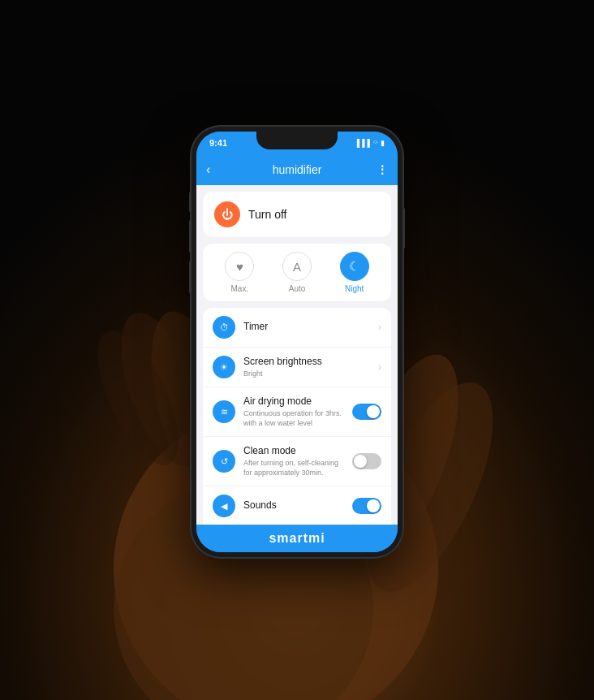 The height and width of the screenshot is (700, 594). What do you see at coordinates (367, 412) in the screenshot?
I see `air-drying-toggle` at bounding box center [367, 412].